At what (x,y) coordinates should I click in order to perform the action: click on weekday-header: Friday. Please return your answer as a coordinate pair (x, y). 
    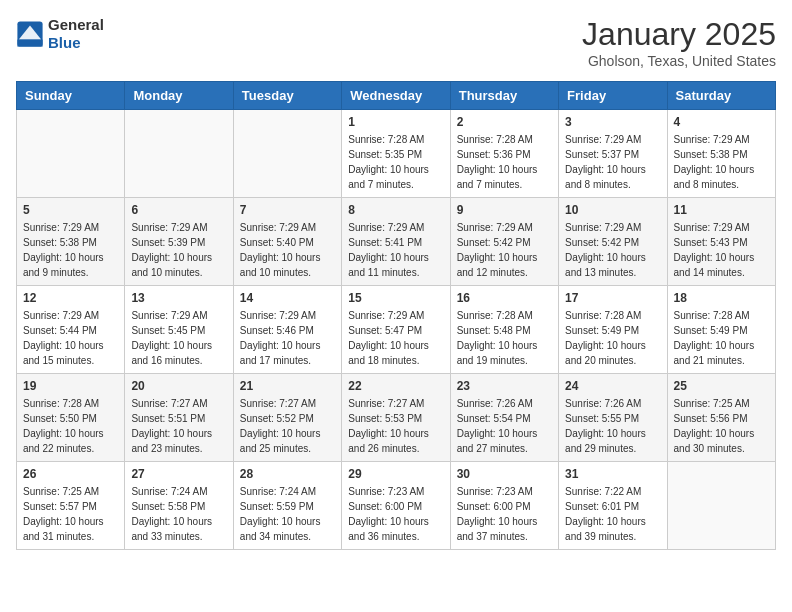
    Looking at the image, I should click on (613, 96).